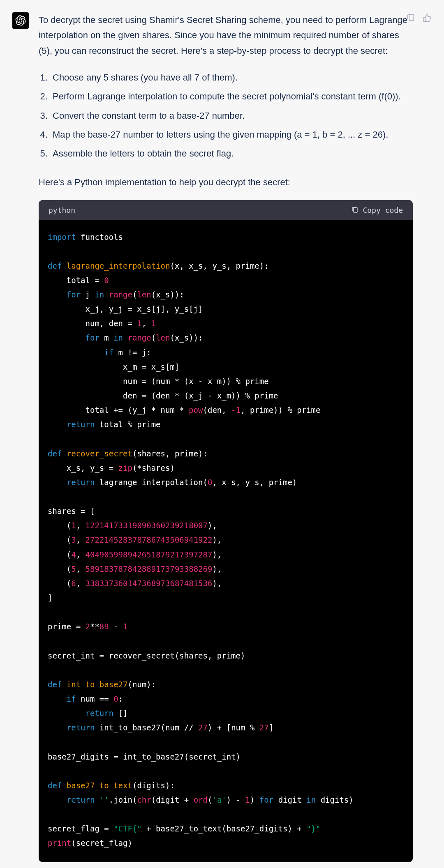 The height and width of the screenshot is (868, 444). Describe the element at coordinates (427, 18) in the screenshot. I see `thumbs-up-icon` at that location.